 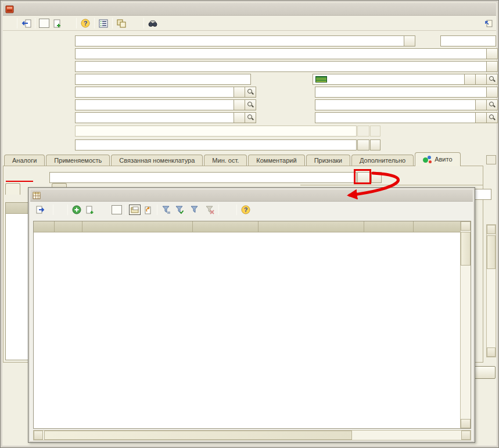 What do you see at coordinates (78, 160) in the screenshot?
I see `tab: Применяемость` at bounding box center [78, 160].